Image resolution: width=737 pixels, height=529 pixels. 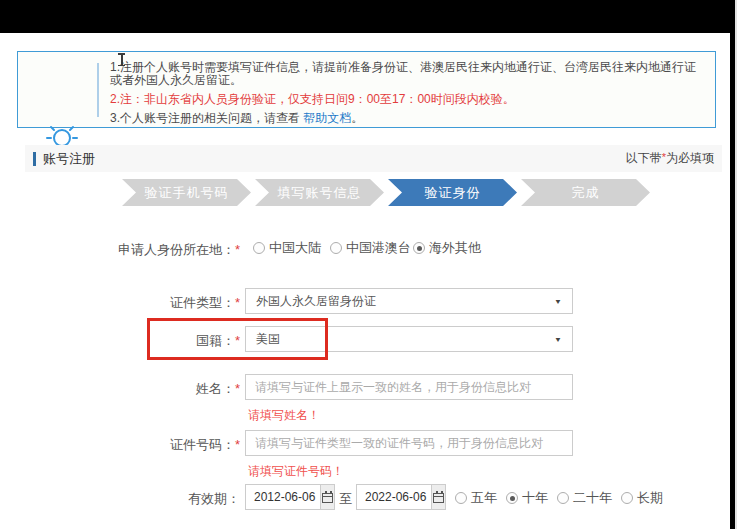 I want to click on validity-start-field, so click(x=290, y=497).